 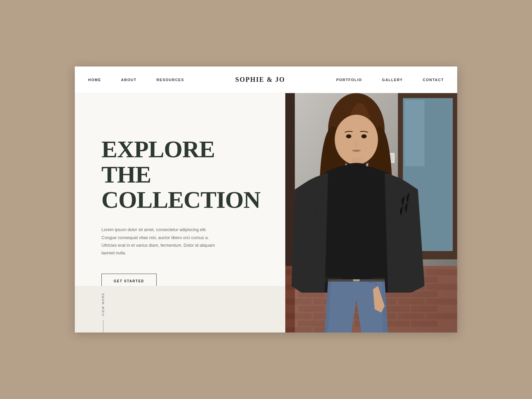 I want to click on hero-title: EXPLORE THE COLLECTION, so click(x=180, y=175).